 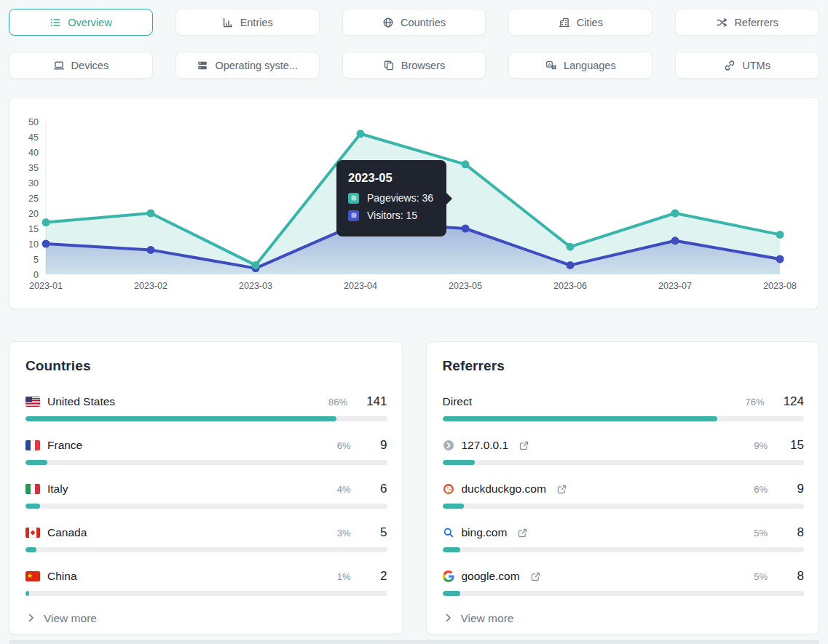 What do you see at coordinates (623, 538) in the screenshot?
I see `referrer-row-bing-com: bing.com5%8` at bounding box center [623, 538].